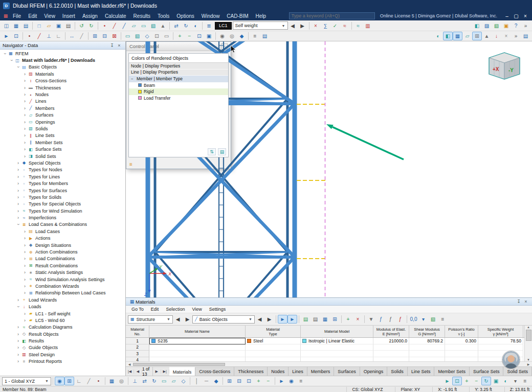 The width and height of the screenshot is (532, 392). Describe the element at coordinates (62, 94) in the screenshot. I see `tree-item-nodes: ›•Nodes` at that location.